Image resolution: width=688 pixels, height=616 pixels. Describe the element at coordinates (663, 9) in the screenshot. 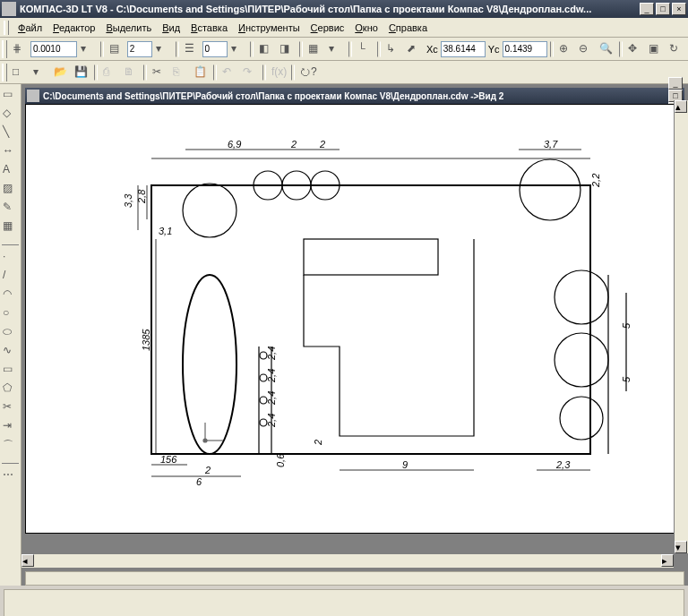

I see `maximize-button: □` at that location.